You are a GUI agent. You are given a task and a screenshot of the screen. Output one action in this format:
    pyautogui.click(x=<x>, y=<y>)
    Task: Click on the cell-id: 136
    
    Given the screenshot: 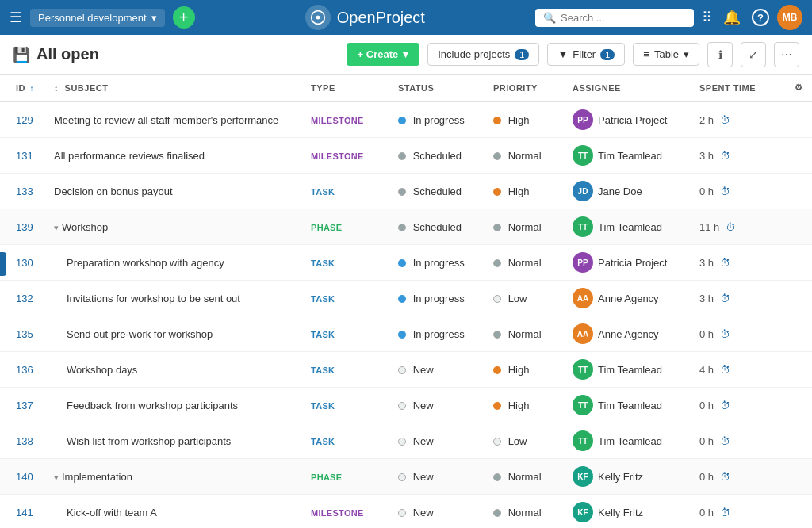 What is the action you would take?
    pyautogui.click(x=24, y=369)
    